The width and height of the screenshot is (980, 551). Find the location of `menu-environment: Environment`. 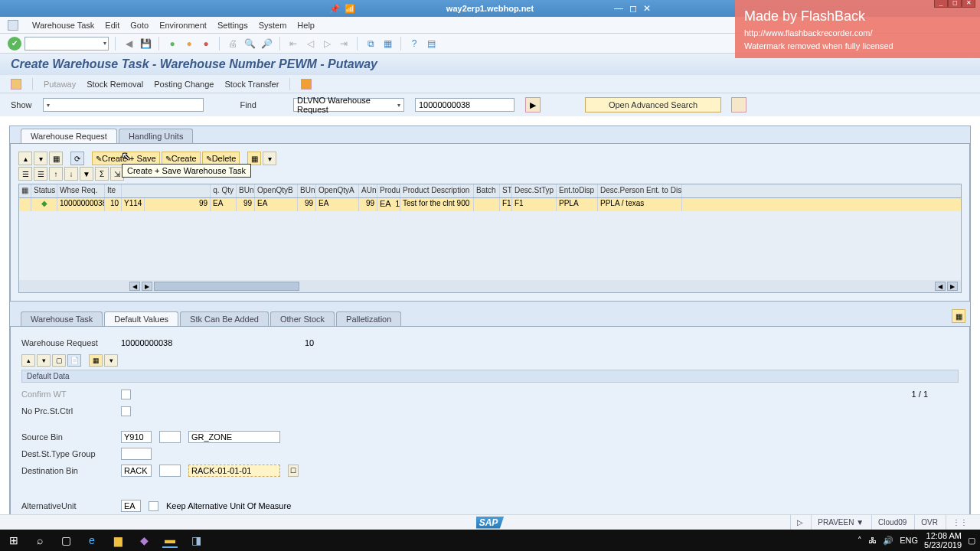

menu-environment: Environment is located at coordinates (183, 25).